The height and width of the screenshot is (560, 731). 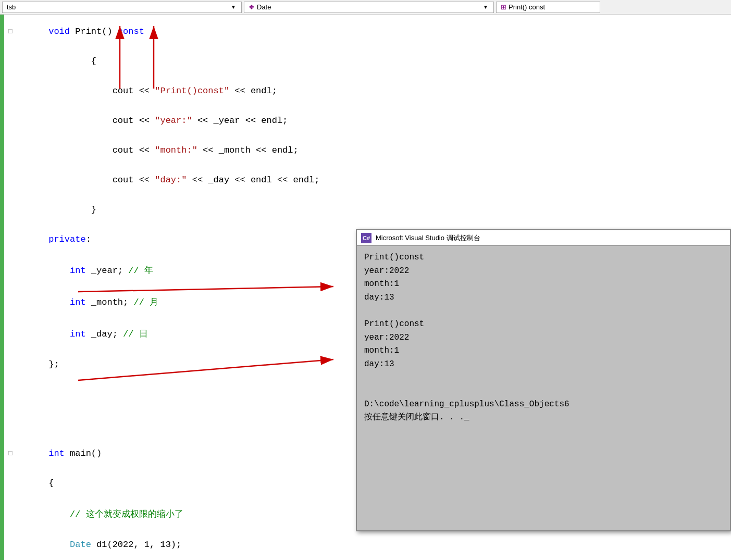 What do you see at coordinates (11, 7) in the screenshot?
I see `top-bar-label-1: tsb` at bounding box center [11, 7].